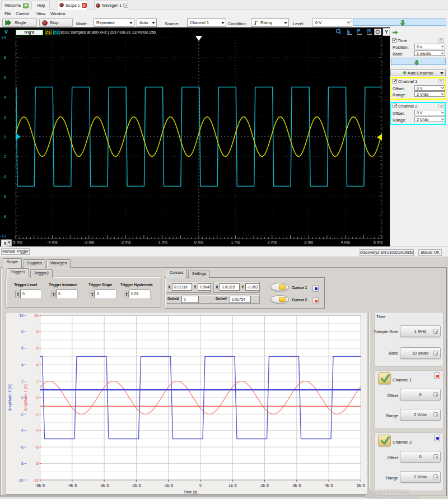  What do you see at coordinates (4, 243) in the screenshot?
I see `svg-text: X` at bounding box center [4, 243].